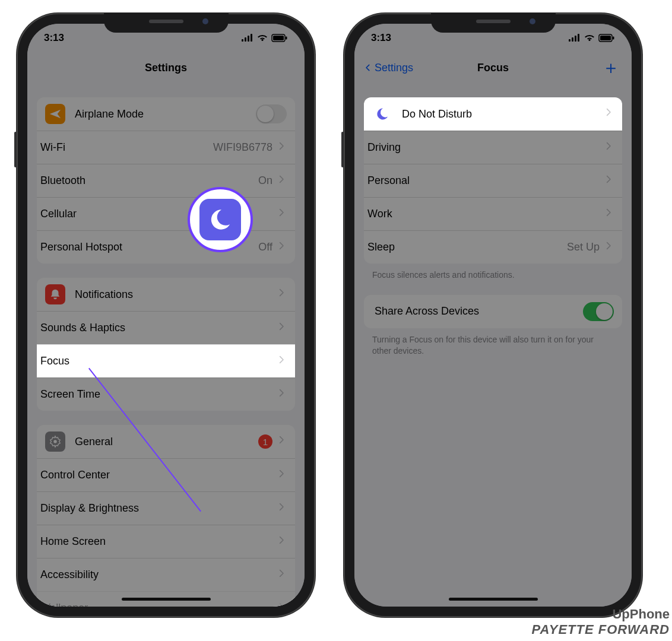 This screenshot has width=672, height=641. What do you see at coordinates (166, 361) in the screenshot?
I see `row-focus: Focus` at bounding box center [166, 361].